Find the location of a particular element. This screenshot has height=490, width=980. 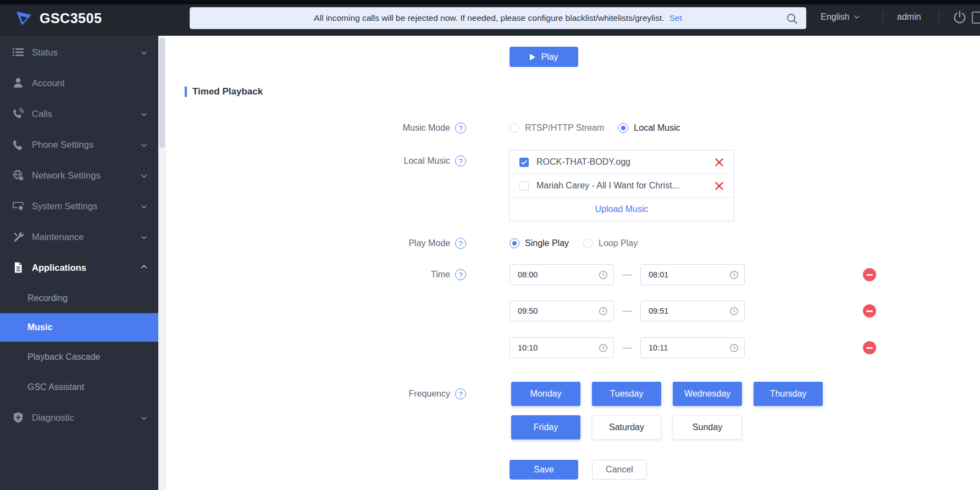

section-header: Timed Playback is located at coordinates (224, 92).